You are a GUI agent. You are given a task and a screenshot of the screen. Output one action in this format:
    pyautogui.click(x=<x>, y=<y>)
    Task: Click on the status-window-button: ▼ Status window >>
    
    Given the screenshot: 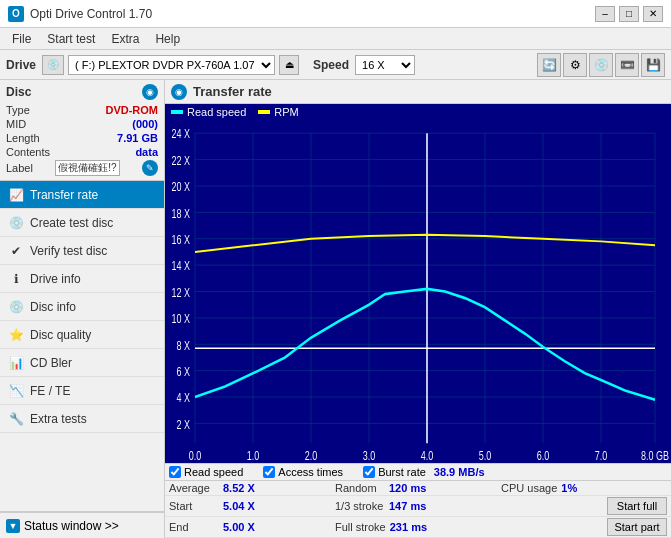 What is the action you would take?
    pyautogui.click(x=82, y=525)
    